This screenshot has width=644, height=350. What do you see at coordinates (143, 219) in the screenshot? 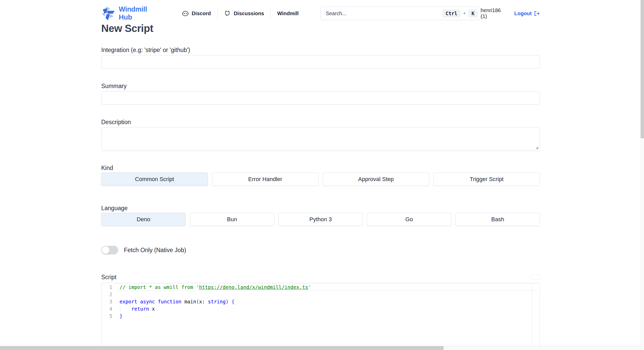
I see `language-option-deno: Deno` at bounding box center [143, 219].